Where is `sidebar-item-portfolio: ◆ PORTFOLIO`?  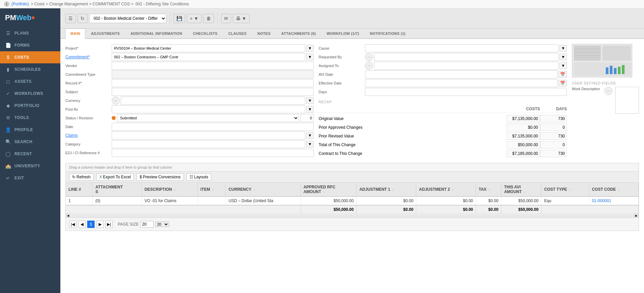
sidebar-item-portfolio: ◆ PORTFOLIO is located at coordinates (30, 106).